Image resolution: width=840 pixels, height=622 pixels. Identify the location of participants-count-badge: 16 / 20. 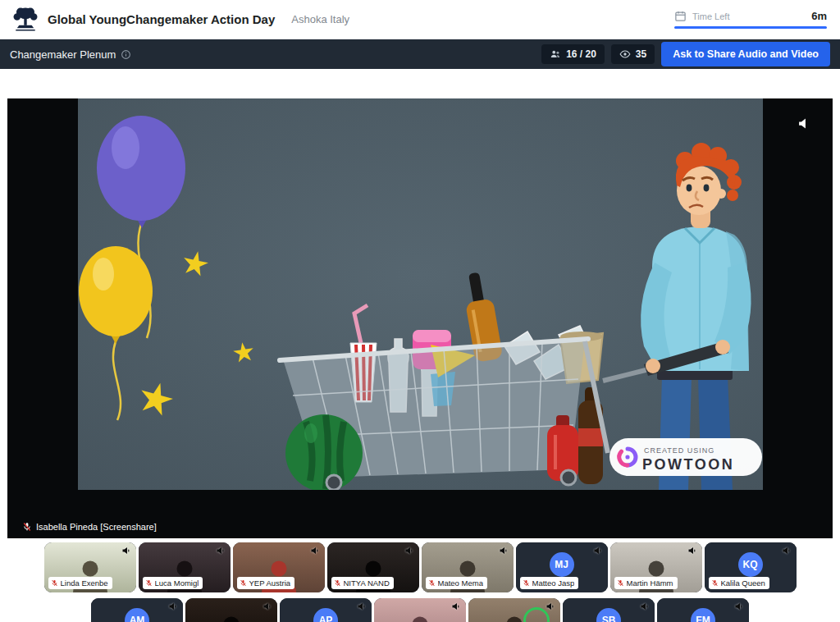
(573, 54).